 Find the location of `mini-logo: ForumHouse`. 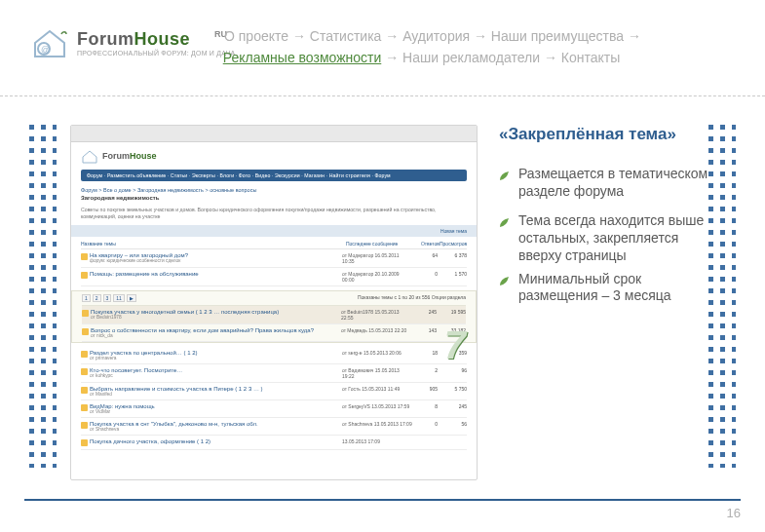

mini-logo: ForumHouse is located at coordinates (274, 156).